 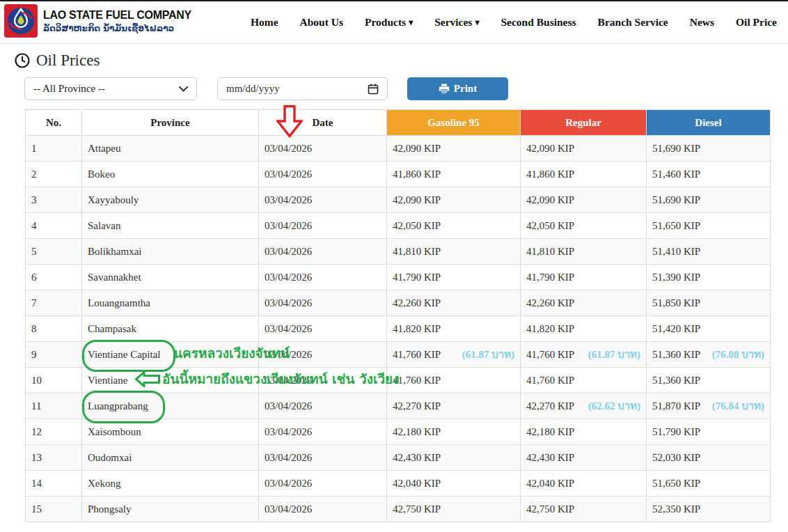 What do you see at coordinates (171, 304) in the screenshot?
I see `province-cell: Louangnamtha` at bounding box center [171, 304].